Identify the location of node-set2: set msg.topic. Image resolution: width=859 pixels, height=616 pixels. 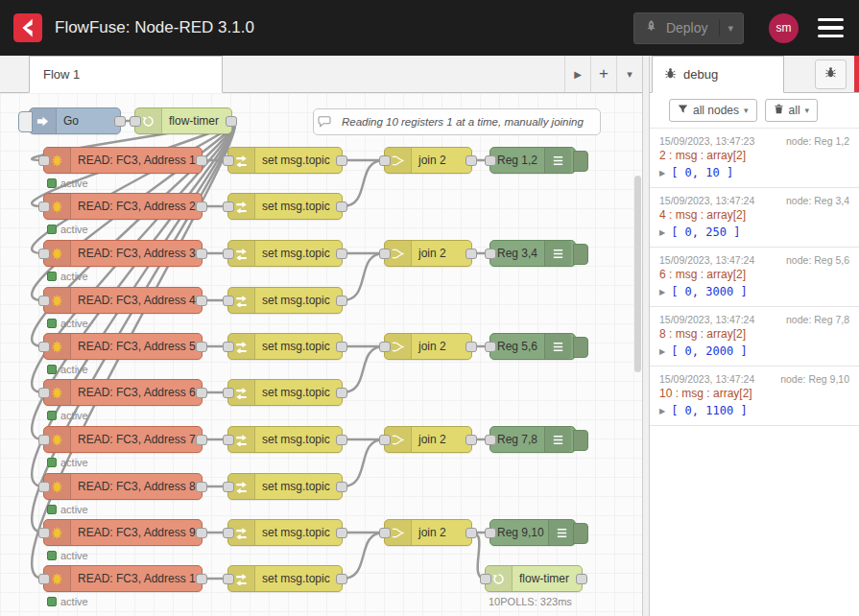
(285, 206).